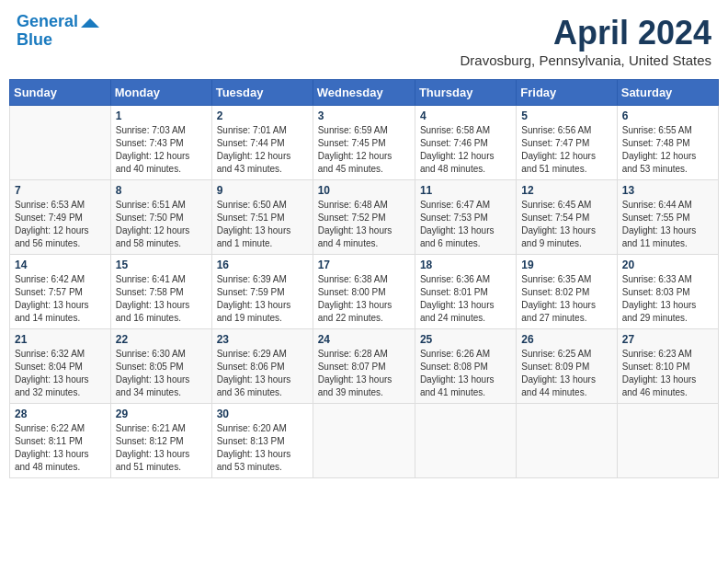  Describe the element at coordinates (667, 366) in the screenshot. I see `calendar-cell: 27Sunrise: 6:23 AM Sunset: 8:10 PM Dayli…` at that location.